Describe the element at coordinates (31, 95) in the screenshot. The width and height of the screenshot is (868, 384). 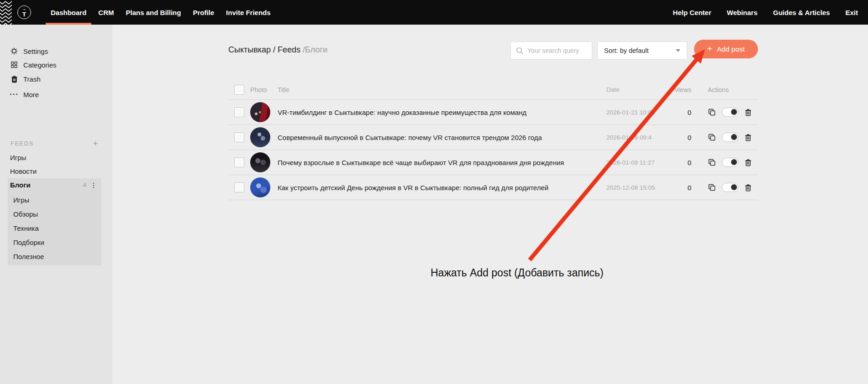
I see `sidebar-item-label: More` at that location.